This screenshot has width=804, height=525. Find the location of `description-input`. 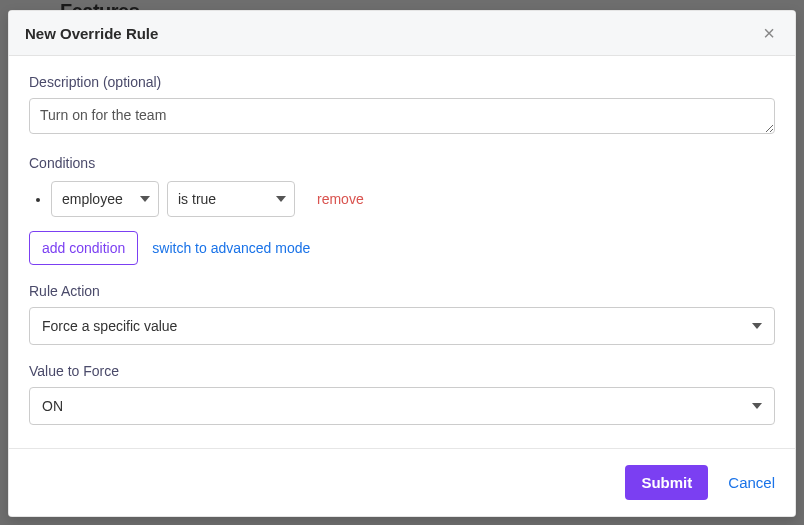

description-input is located at coordinates (402, 116).